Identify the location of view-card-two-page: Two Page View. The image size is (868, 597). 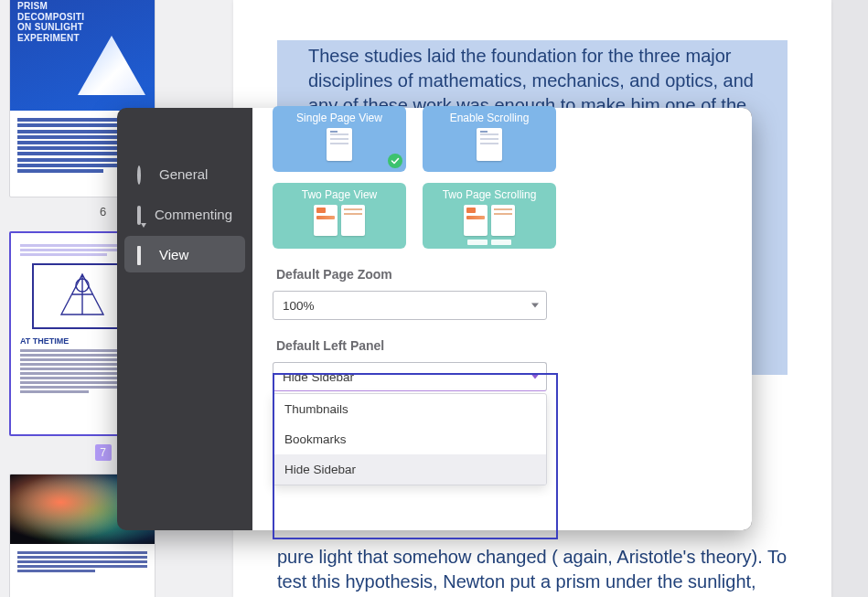
(339, 216).